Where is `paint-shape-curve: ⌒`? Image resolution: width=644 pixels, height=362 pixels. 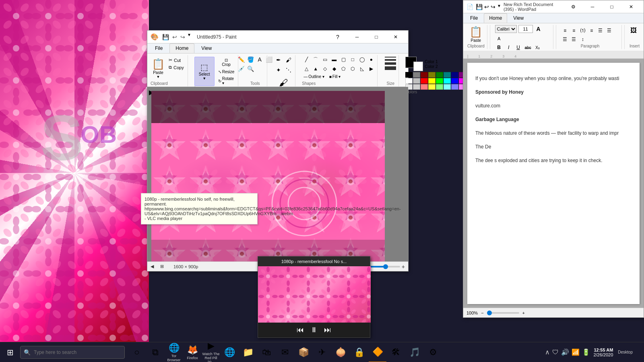
paint-shape-curve: ⌒ is located at coordinates (316, 60).